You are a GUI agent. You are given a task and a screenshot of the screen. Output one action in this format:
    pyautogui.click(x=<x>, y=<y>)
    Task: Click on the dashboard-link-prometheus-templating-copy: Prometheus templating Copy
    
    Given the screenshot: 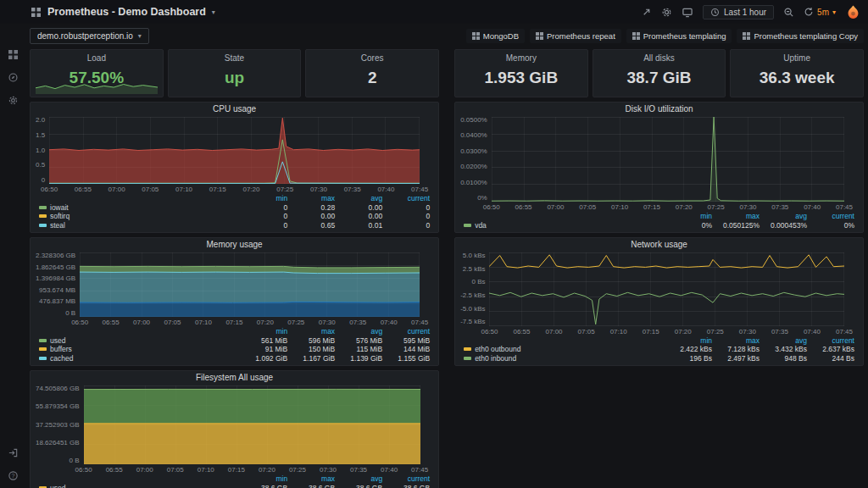 What is the action you would take?
    pyautogui.click(x=800, y=36)
    